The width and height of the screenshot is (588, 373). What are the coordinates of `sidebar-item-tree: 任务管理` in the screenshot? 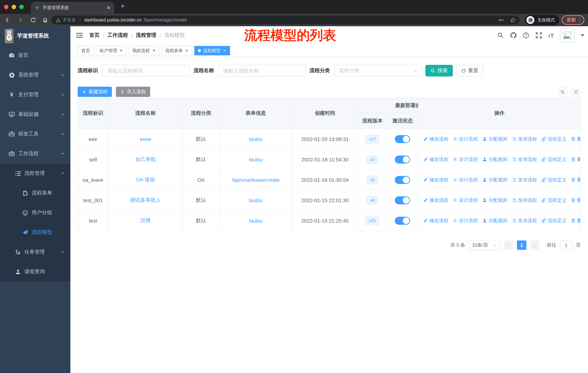 It's located at (35, 252).